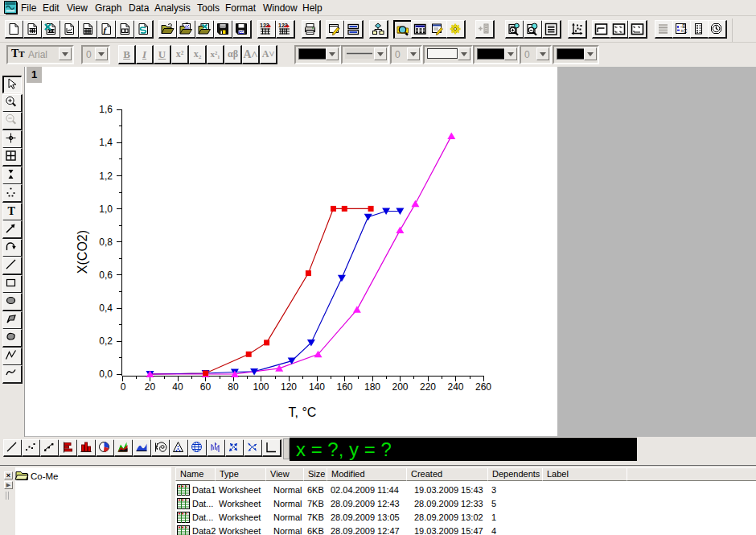 This screenshot has height=535, width=756. What do you see at coordinates (82, 252) in the screenshot?
I see `svg-text: X(CO2)` at bounding box center [82, 252].